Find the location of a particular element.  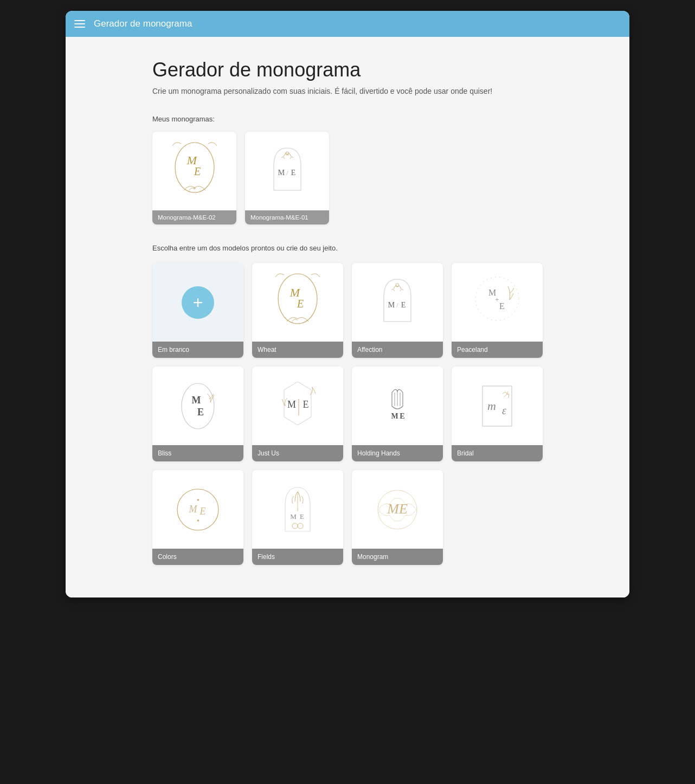

peaceland-preview: M + E is located at coordinates (497, 303).